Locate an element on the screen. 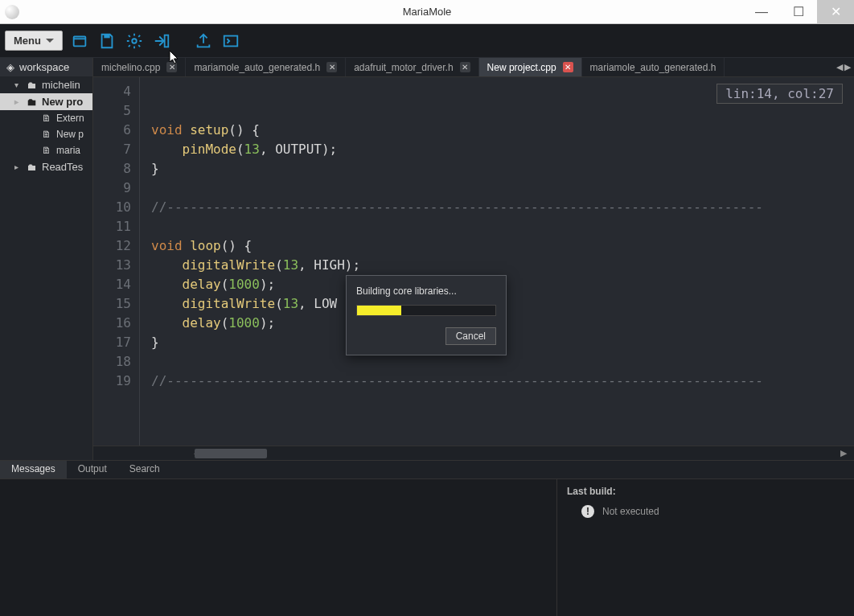  tab-label: New project.cpp is located at coordinates (522, 68).